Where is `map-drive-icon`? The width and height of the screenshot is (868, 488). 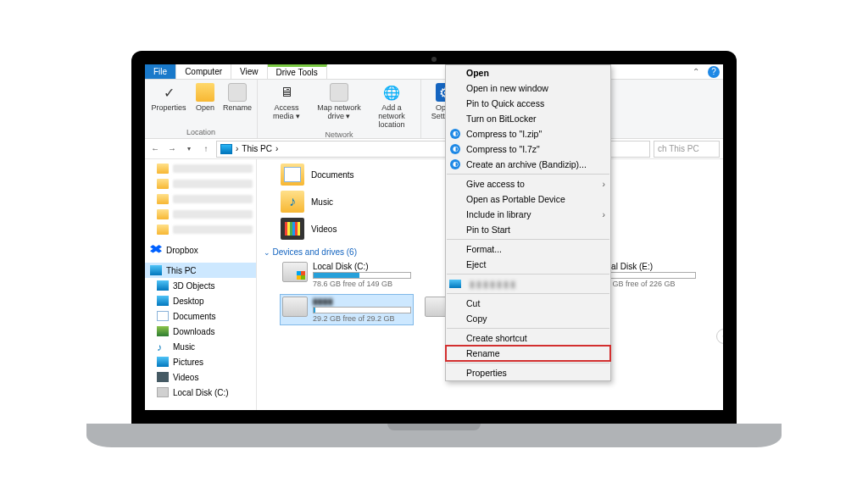
map-drive-icon is located at coordinates (339, 92).